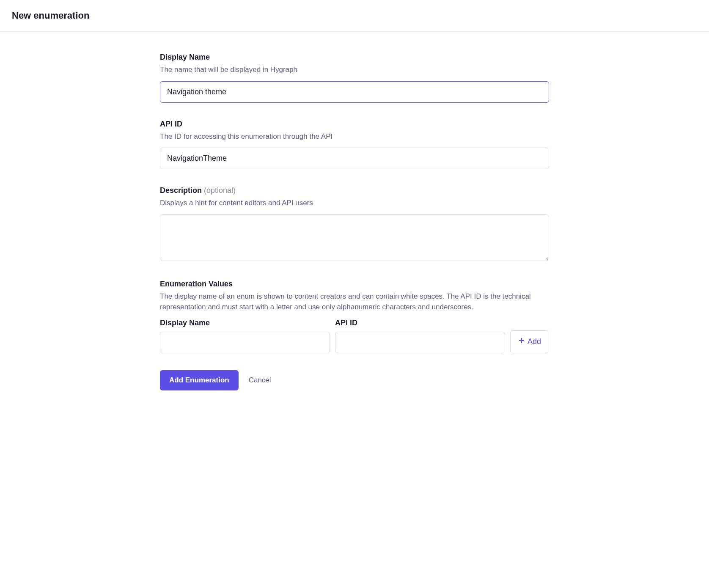 Image resolution: width=709 pixels, height=588 pixels. Describe the element at coordinates (420, 336) in the screenshot. I see `enum-value-api-id-col: API ID` at that location.